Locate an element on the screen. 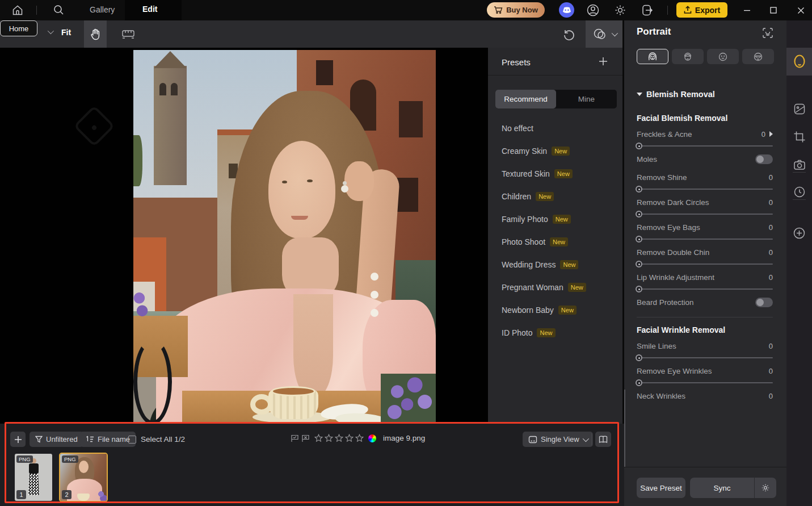 The image size is (812, 506). control-value: 0 is located at coordinates (771, 177).